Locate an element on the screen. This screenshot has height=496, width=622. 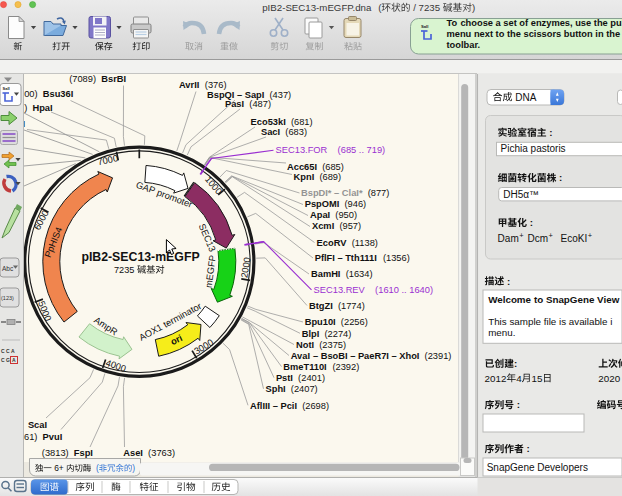
svg-text: pIB2-SEC13-mEGFP is located at coordinates (140, 257).